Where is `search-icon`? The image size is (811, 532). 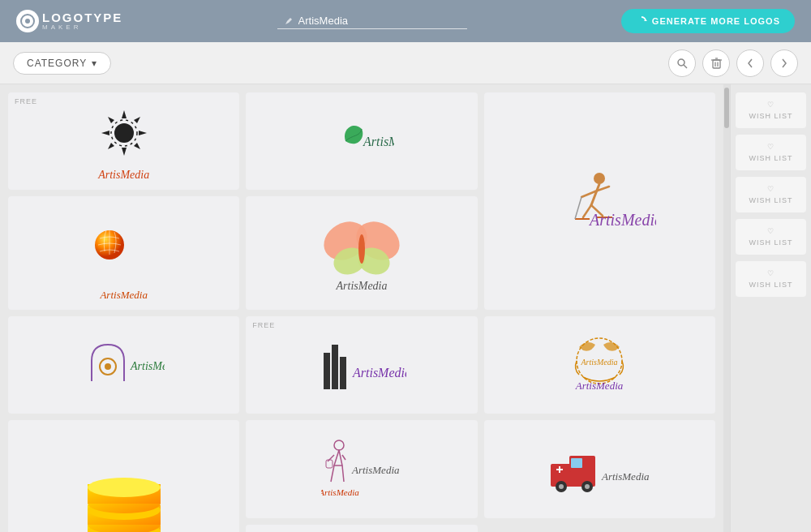 search-icon is located at coordinates (682, 63).